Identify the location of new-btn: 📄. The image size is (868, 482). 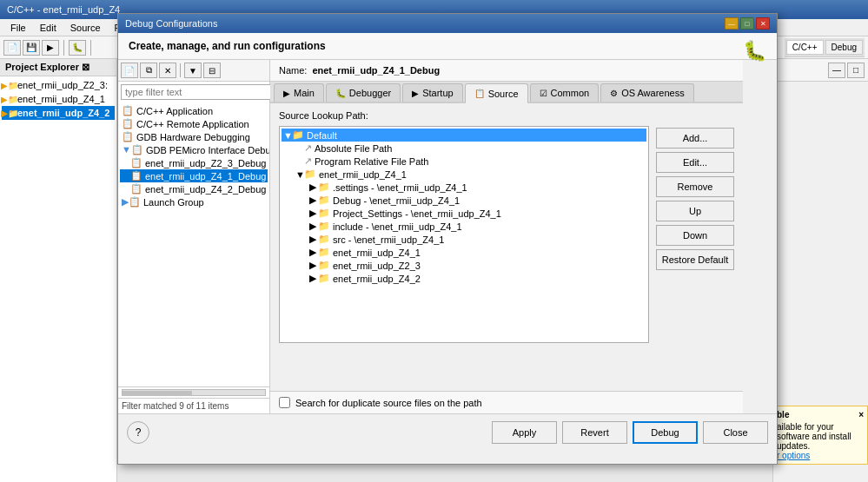
(12, 48).